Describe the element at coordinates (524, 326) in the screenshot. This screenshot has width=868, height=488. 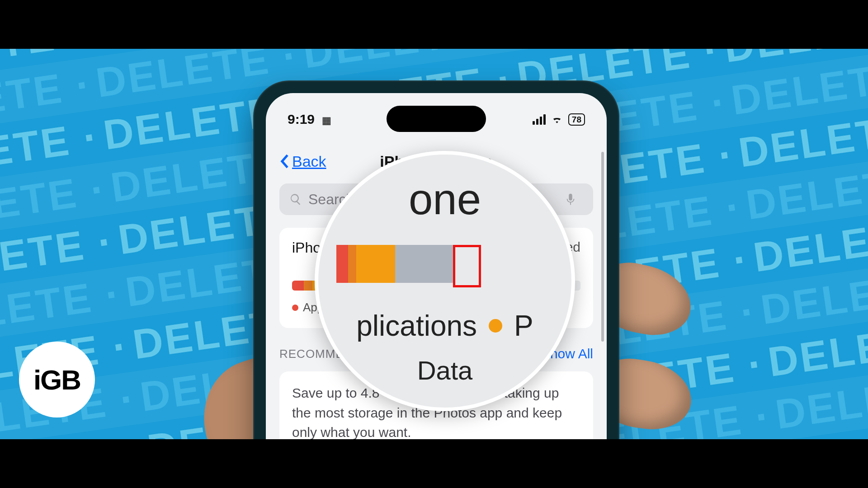
I see `magnifier-legend-photos: P` at that location.